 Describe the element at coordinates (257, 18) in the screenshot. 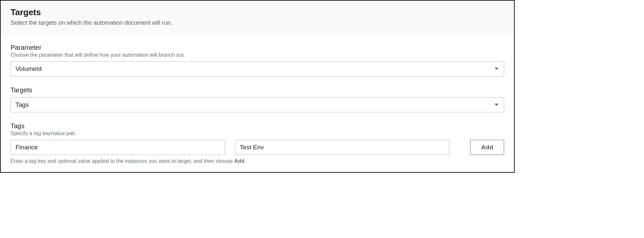

I see `panel-header: Targets Select the targets on which the …` at that location.